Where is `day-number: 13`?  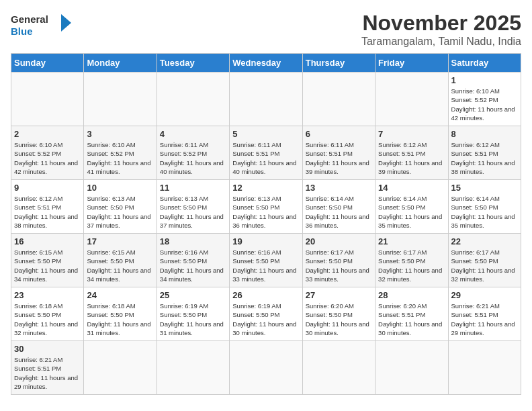
day-number: 13 is located at coordinates (339, 188).